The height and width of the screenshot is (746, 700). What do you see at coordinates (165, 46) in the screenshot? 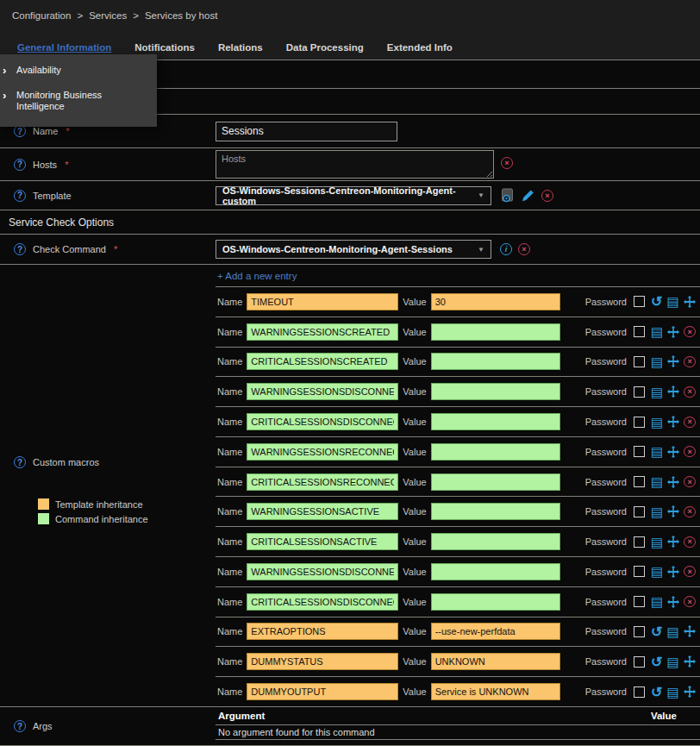
I see `tab-notifications: Notifications` at bounding box center [165, 46].